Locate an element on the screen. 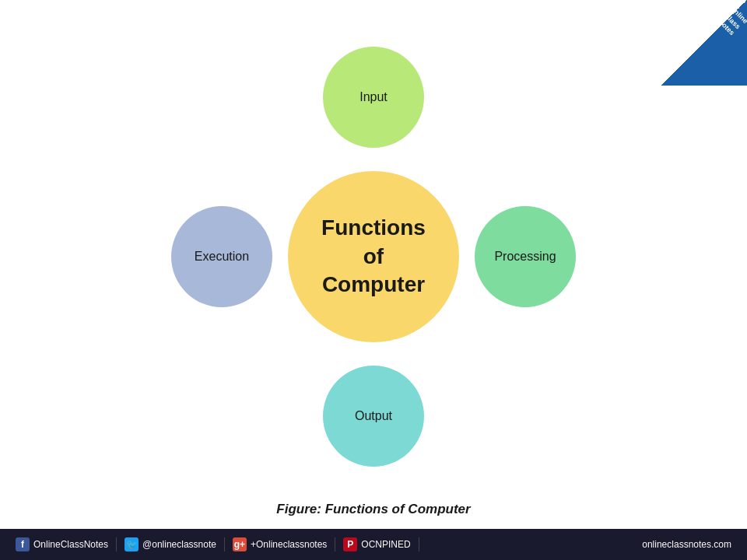 The height and width of the screenshot is (560, 747). twitter-icon: 🐦 is located at coordinates (132, 544).